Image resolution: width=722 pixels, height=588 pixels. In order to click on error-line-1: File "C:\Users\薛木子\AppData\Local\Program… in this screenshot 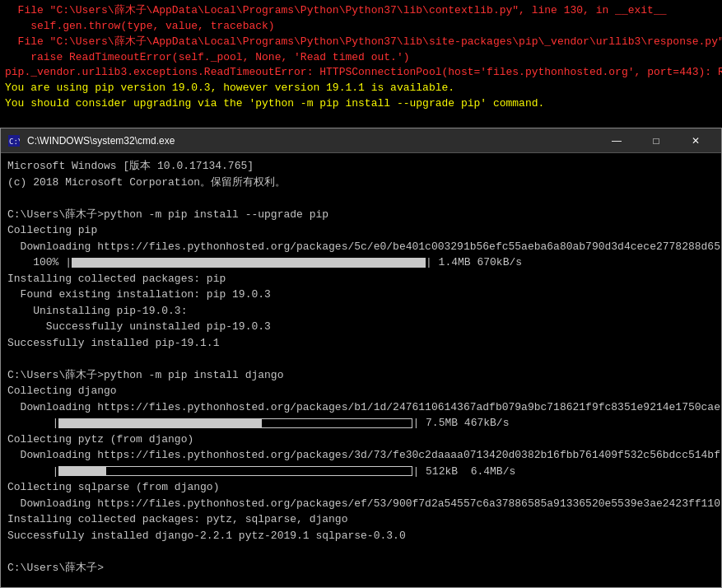, I will do `click(361, 12)`.